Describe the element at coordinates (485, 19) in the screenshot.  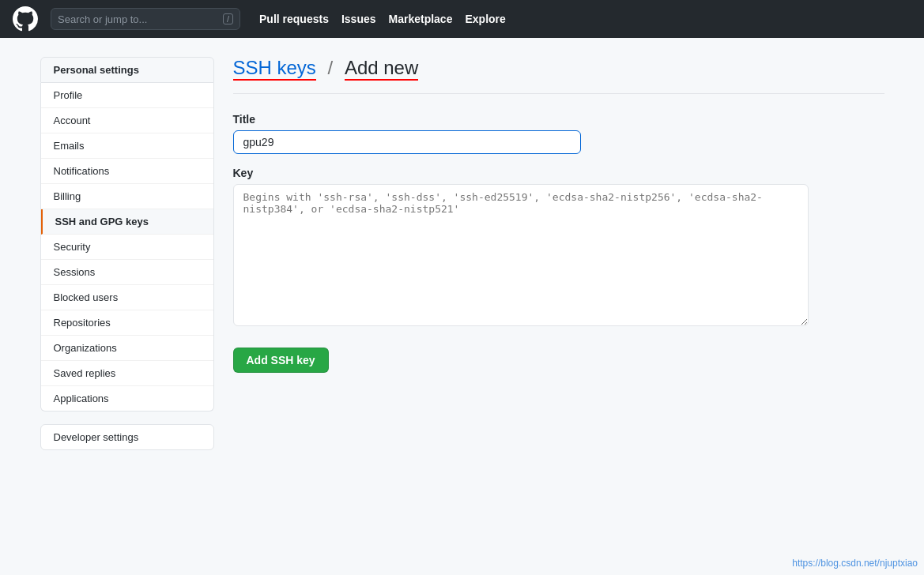
I see `nav-explore: Explore` at that location.